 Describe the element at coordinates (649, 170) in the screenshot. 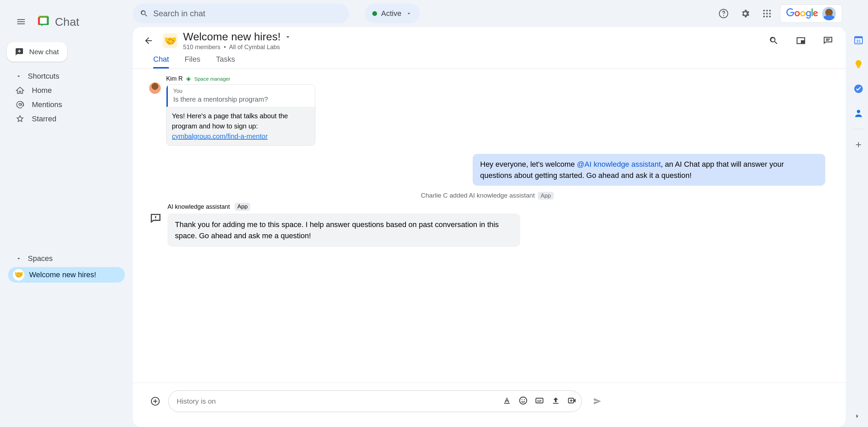

I see `message-outgoing: Hey everyone, let's welcome @AI knowledg…` at that location.